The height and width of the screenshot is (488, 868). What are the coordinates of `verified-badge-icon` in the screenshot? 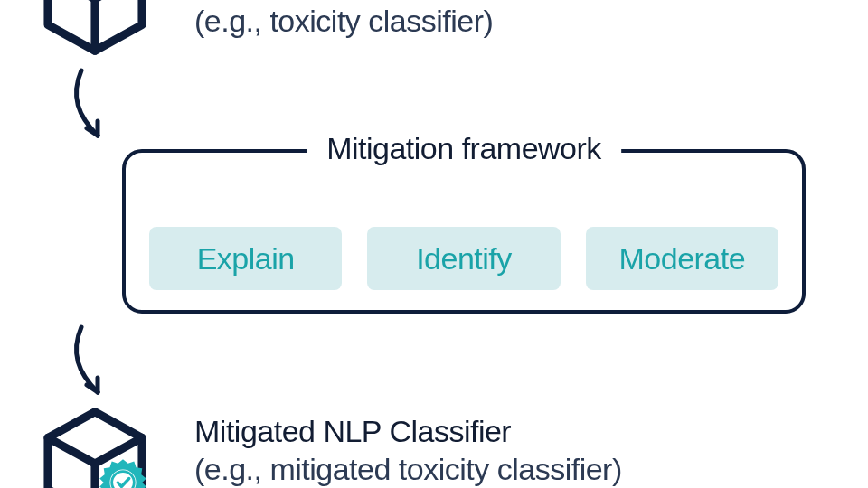 It's located at (123, 473).